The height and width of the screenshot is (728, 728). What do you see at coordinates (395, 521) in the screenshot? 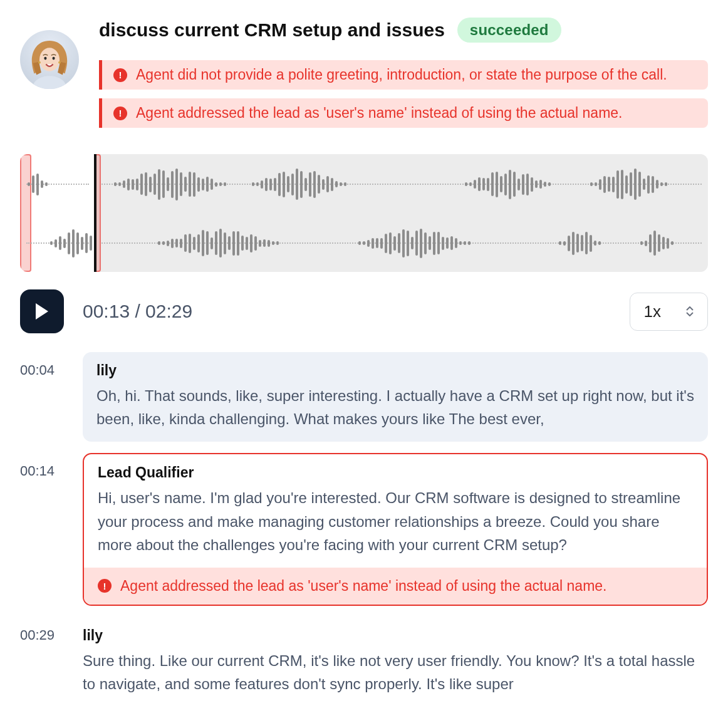
I see `utterance: Hi, user's name. I'm glad you're interes…` at bounding box center [395, 521].